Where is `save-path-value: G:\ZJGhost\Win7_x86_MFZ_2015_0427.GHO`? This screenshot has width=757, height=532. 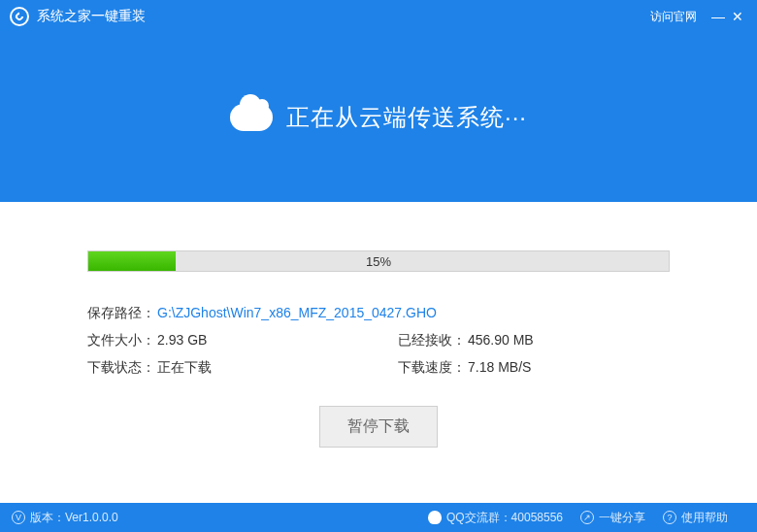
save-path-value: G:\ZJGhost\Win7_x86_MFZ_2015_0427.GHO is located at coordinates (297, 314).